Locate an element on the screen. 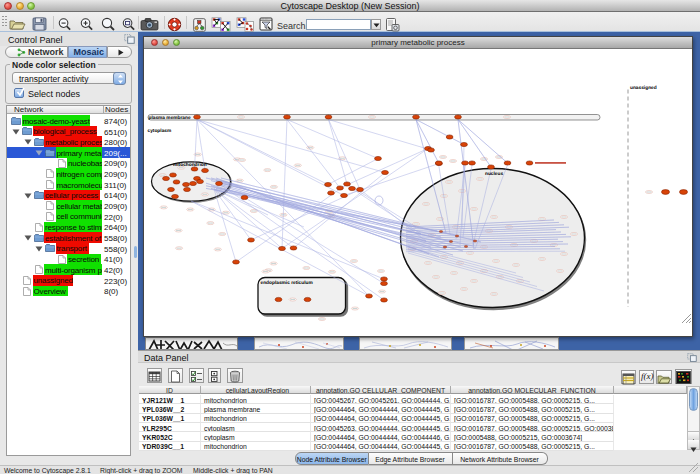 Image resolution: width=700 pixels, height=474 pixels. svg-text: cytoplasm is located at coordinates (160, 131).